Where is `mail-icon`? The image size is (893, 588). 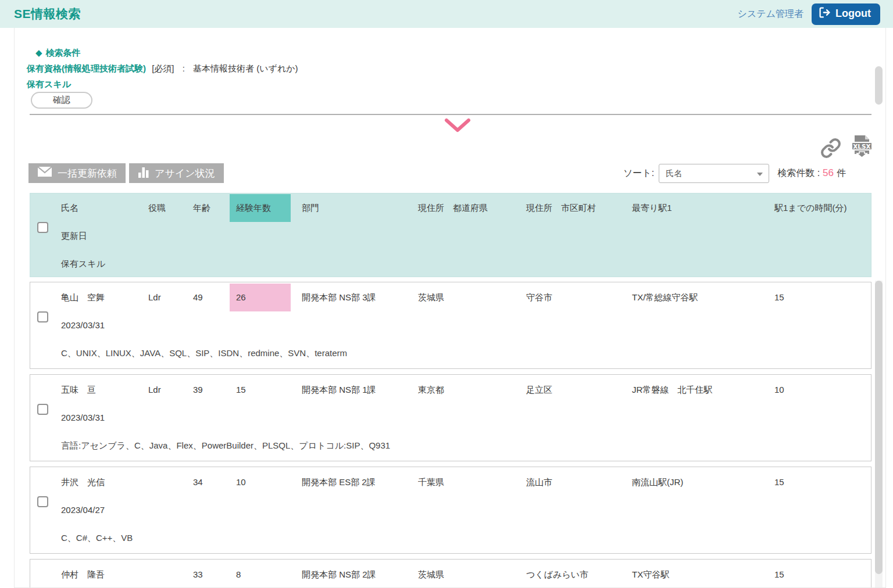
mail-icon is located at coordinates (45, 173).